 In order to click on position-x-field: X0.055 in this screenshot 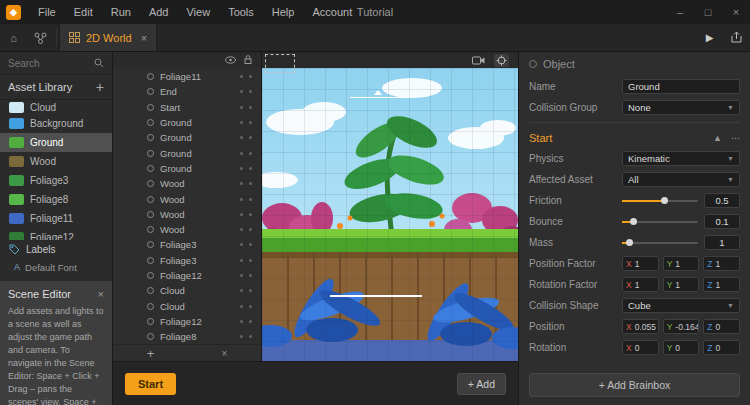, I will do `click(640, 326)`.